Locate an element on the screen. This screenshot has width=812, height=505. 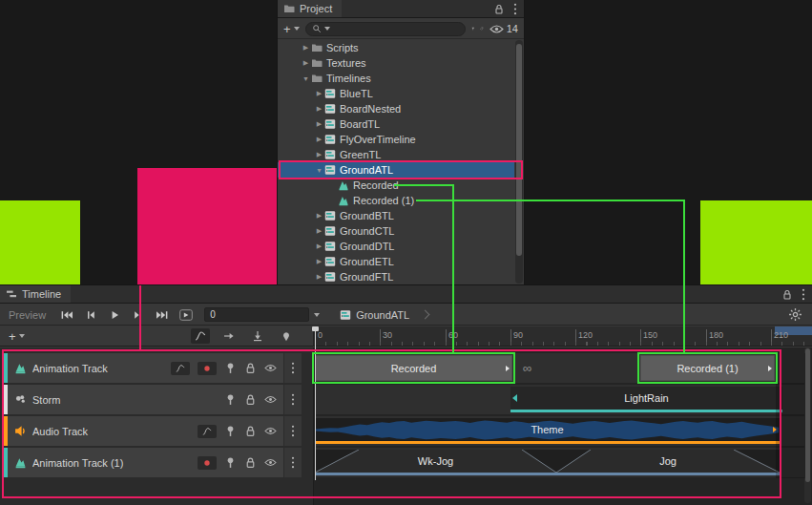
goto-start-button is located at coordinates (67, 315).